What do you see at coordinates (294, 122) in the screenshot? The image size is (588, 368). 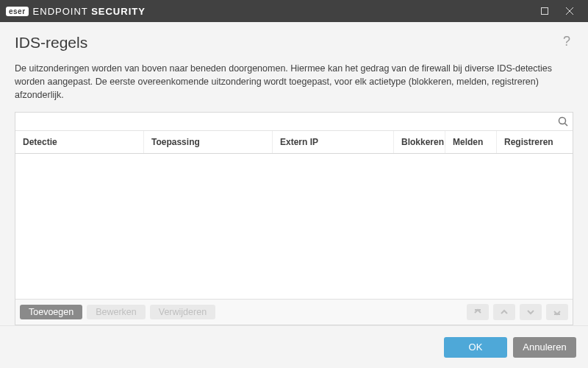 I see `search-row` at bounding box center [294, 122].